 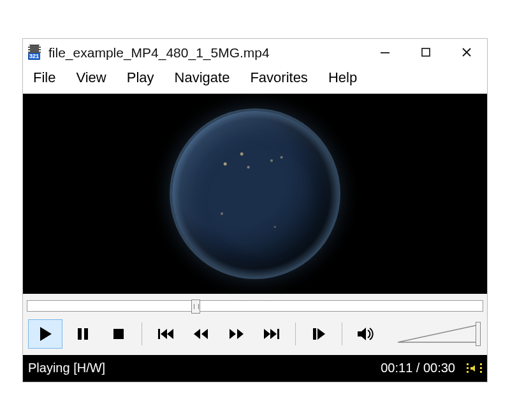 I want to click on skip-next-icon, so click(x=272, y=334).